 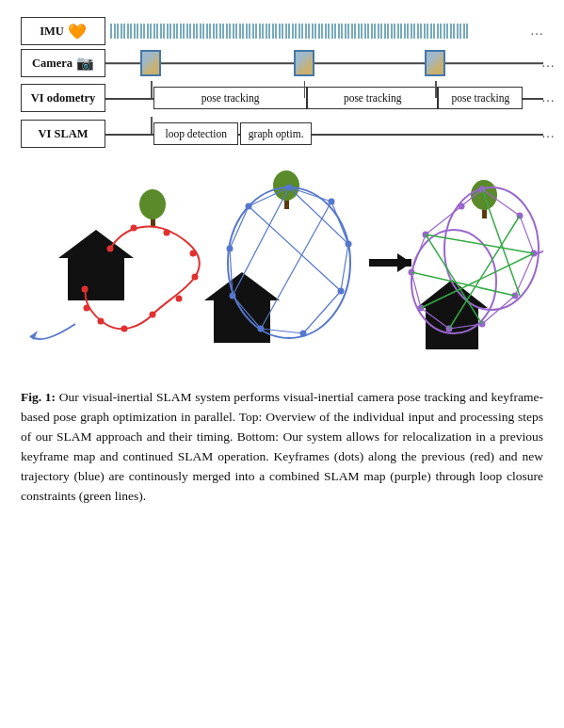 I want to click on vi-odo-text: VI odometry, so click(x=63, y=98).